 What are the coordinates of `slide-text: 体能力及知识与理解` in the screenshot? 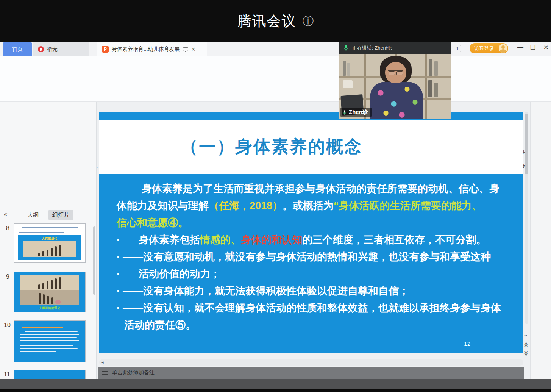 It's located at (163, 206).